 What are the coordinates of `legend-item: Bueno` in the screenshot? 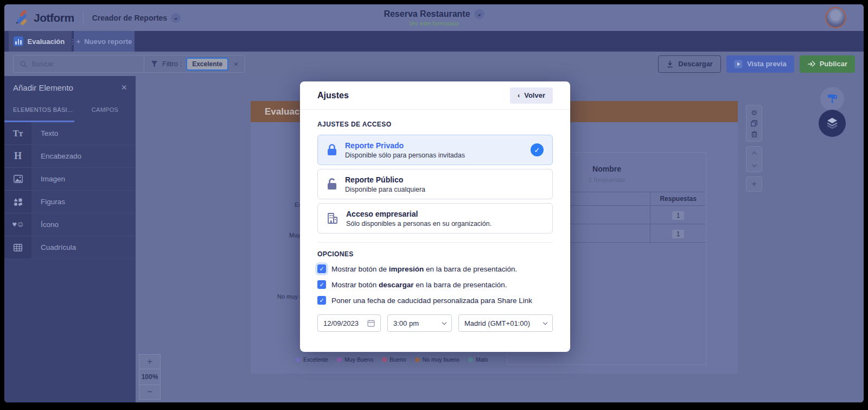 It's located at (394, 359).